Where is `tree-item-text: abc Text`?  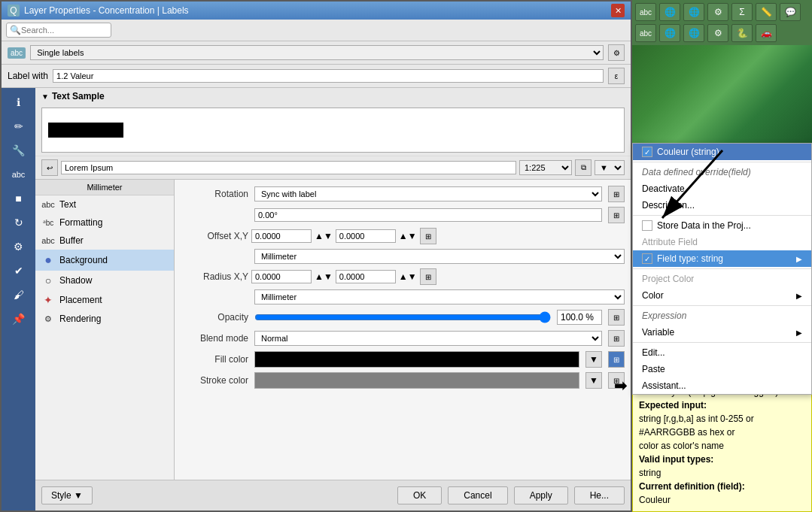
tree-item-text: abc Text is located at coordinates (105, 204).